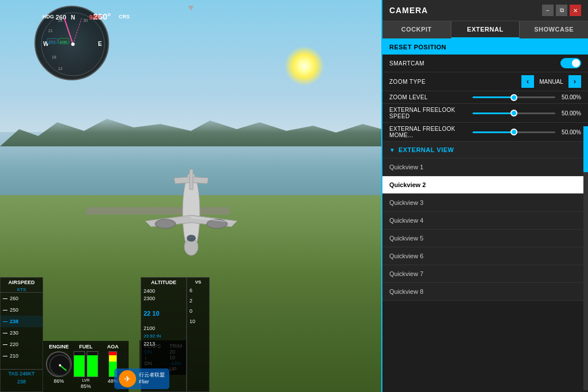 This screenshot has height=392, width=588. What do you see at coordinates (514, 98) in the screenshot?
I see `zoom-level-thumb` at bounding box center [514, 98].